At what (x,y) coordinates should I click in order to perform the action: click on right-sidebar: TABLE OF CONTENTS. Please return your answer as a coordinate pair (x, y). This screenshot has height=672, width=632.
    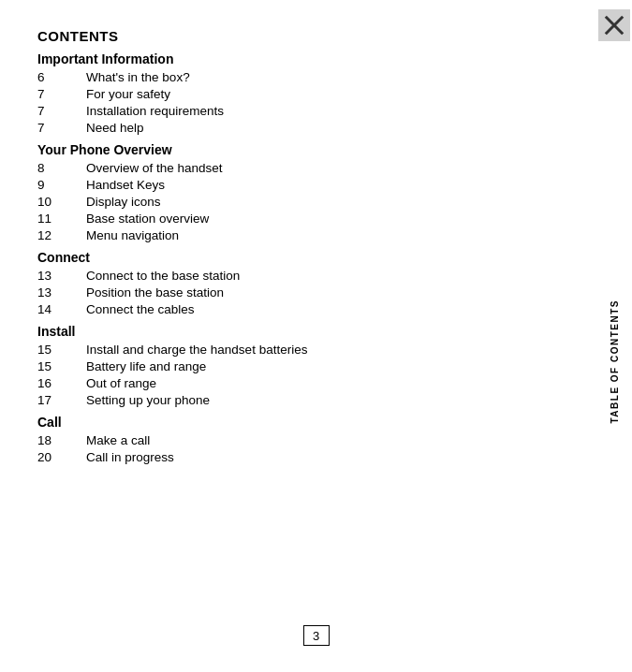
    Looking at the image, I should click on (614, 336).